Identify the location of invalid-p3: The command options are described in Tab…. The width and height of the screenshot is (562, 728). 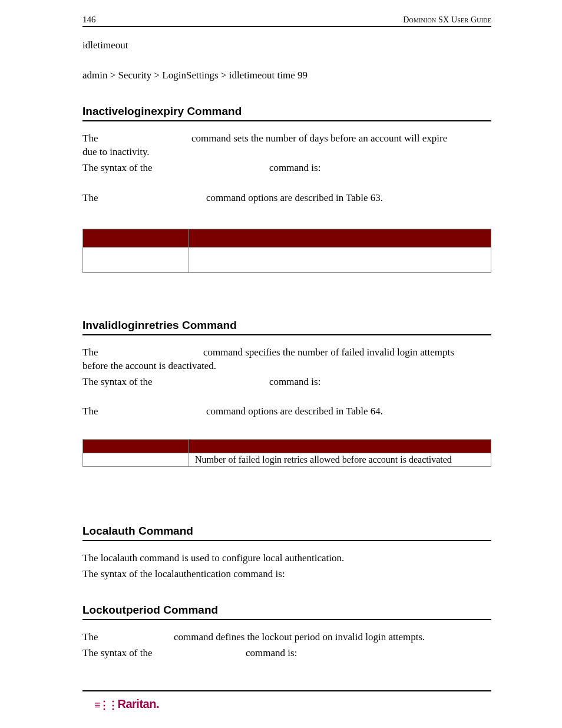
(287, 411).